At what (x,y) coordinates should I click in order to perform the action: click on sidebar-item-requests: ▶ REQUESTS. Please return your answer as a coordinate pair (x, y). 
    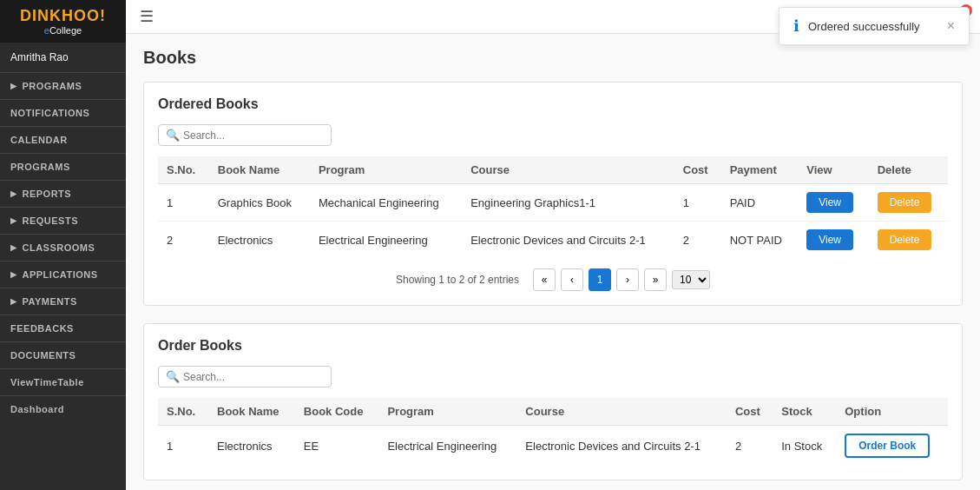
    Looking at the image, I should click on (62, 221).